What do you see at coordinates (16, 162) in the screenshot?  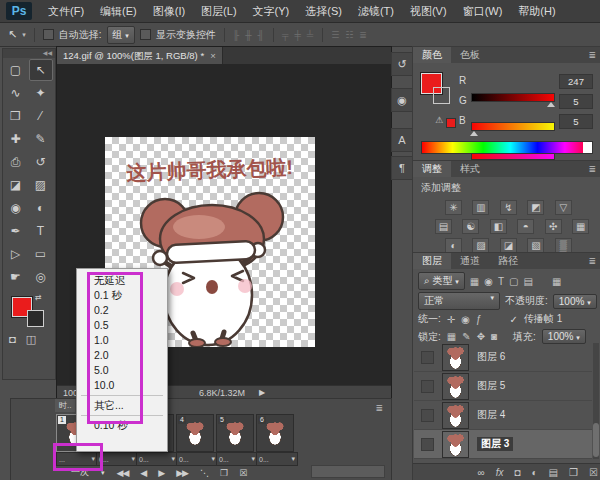 I see `clone-stamp-tool: ⎙` at bounding box center [16, 162].